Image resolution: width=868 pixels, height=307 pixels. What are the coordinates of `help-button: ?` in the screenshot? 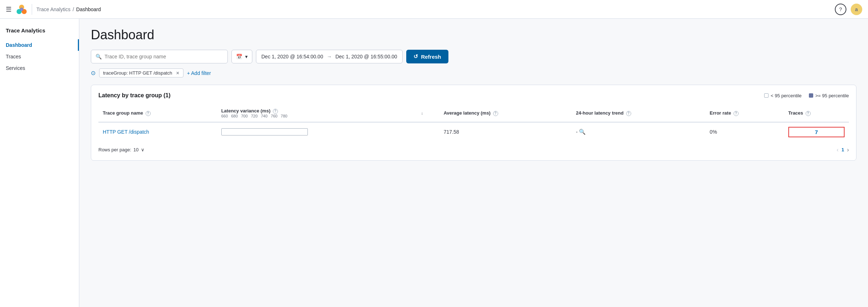 It's located at (841, 9).